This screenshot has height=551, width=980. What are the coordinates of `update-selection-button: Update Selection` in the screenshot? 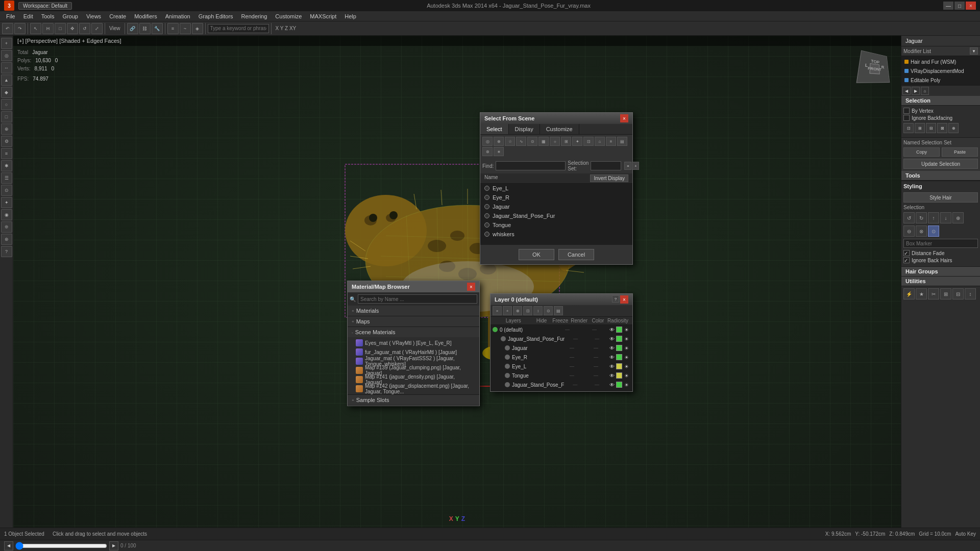 It's located at (941, 164).